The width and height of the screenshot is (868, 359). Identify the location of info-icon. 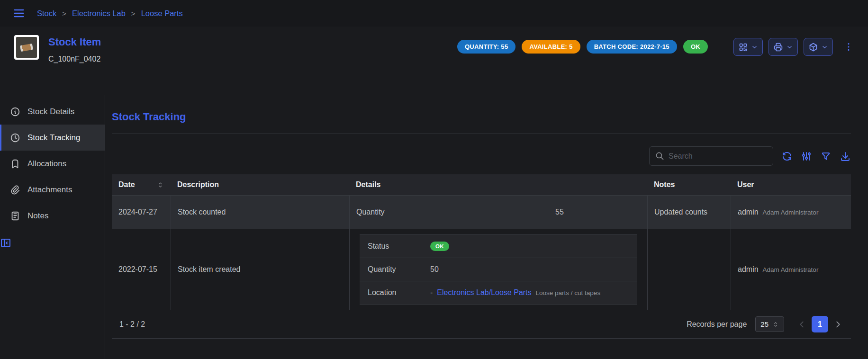
(15, 112).